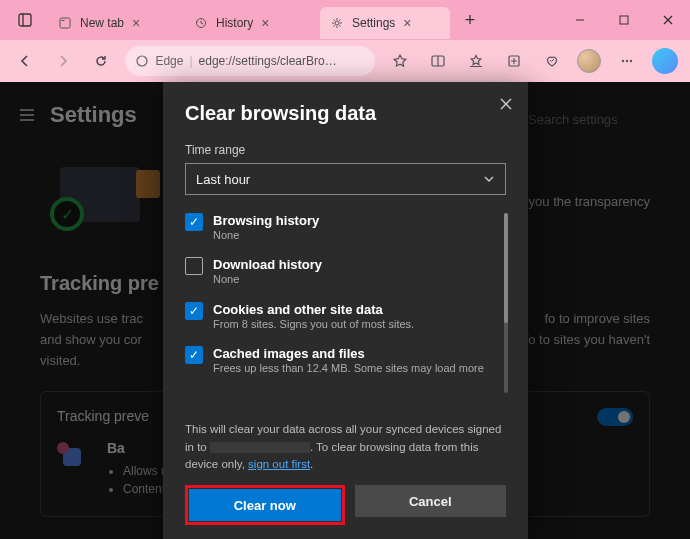 The width and height of the screenshot is (690, 539). I want to click on url-text: edge://settings/clearBro…, so click(268, 61).